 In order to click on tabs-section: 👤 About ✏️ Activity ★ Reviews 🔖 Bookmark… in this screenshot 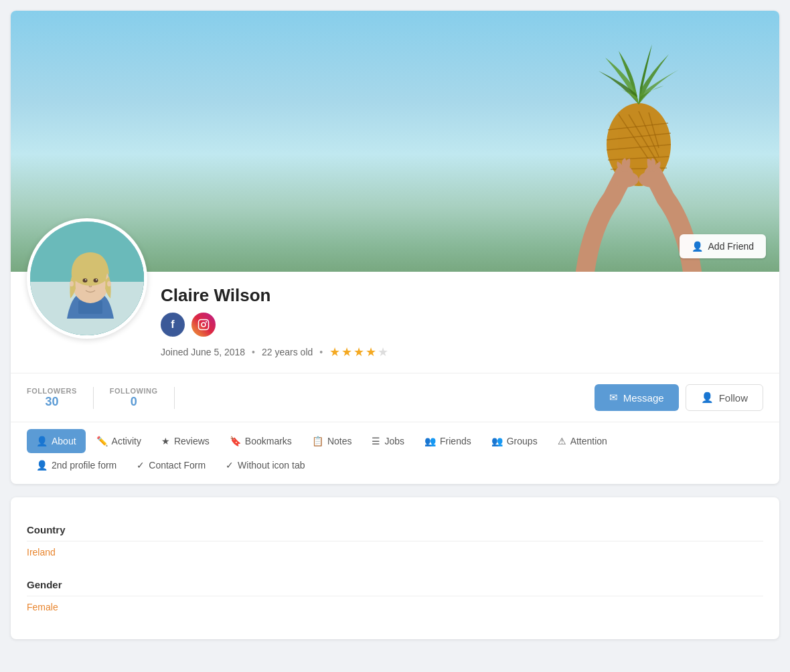, I will do `click(395, 452)`.